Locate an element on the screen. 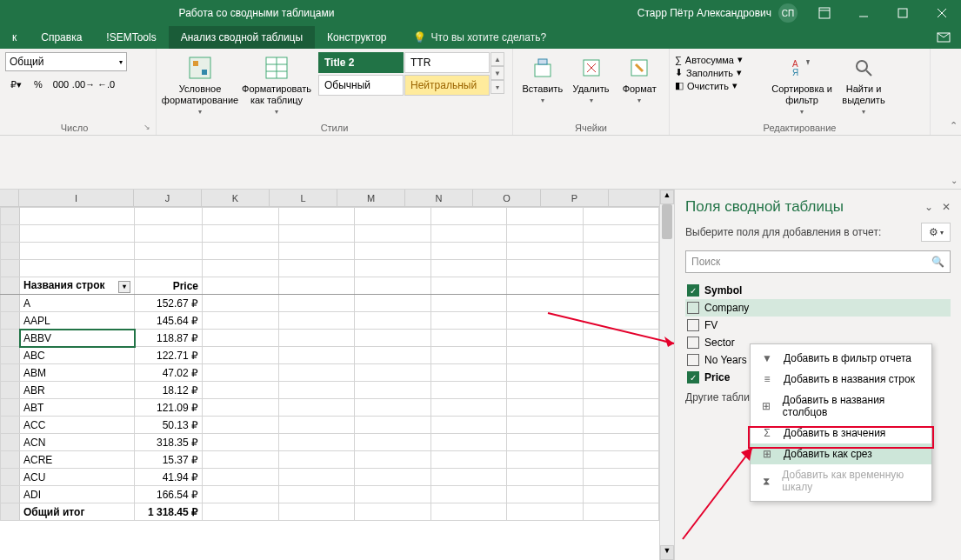 This screenshot has height=560, width=961. field-label: Symbol is located at coordinates (724, 290).